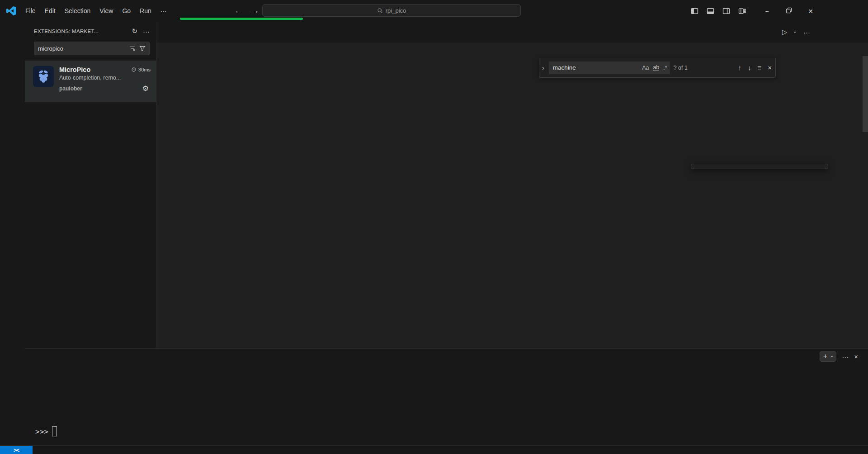 The image size is (868, 454). Describe the element at coordinates (142, 48) in the screenshot. I see `funnel-icon` at that location.